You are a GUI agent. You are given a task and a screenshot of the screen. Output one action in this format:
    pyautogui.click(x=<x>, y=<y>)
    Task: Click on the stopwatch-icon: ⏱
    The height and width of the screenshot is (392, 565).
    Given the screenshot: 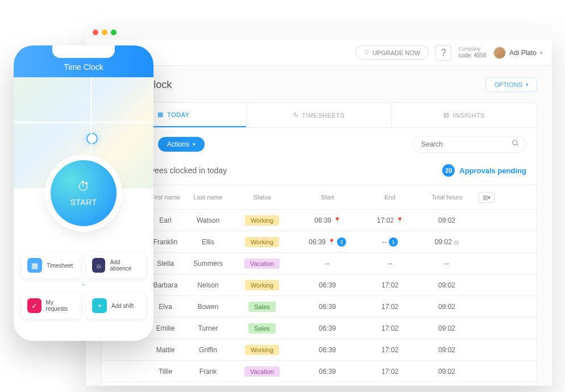 What is the action you would take?
    pyautogui.click(x=84, y=187)
    